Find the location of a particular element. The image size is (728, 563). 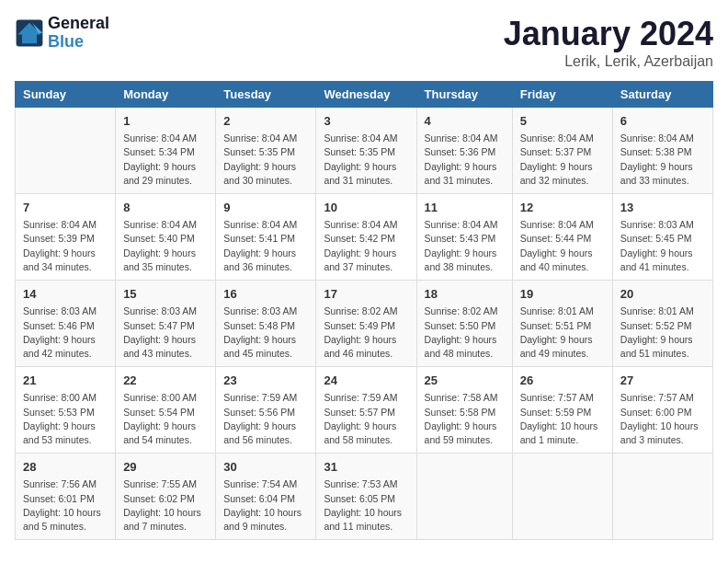

date-number: 3 is located at coordinates (366, 121).